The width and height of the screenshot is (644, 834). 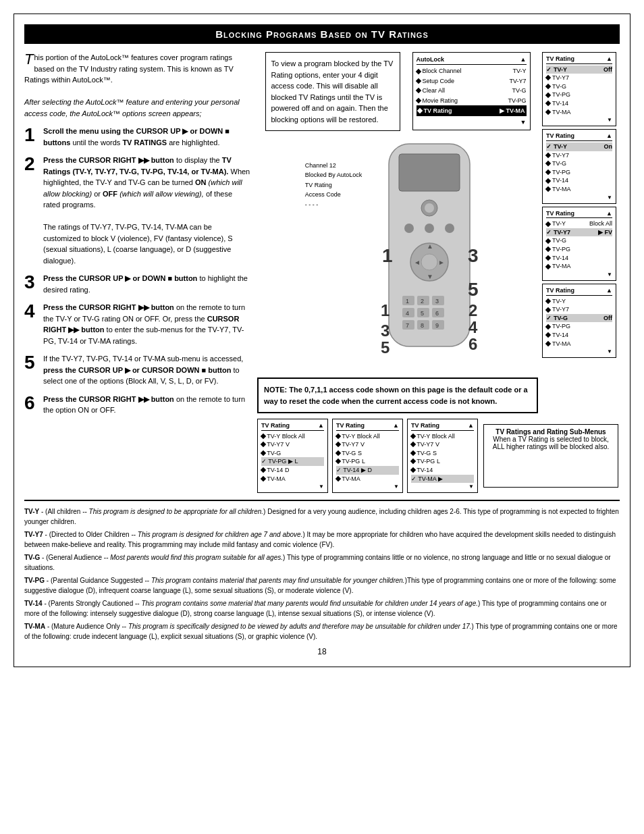 What do you see at coordinates (431, 59) in the screenshot?
I see `autolock-label: AutoLock` at bounding box center [431, 59].